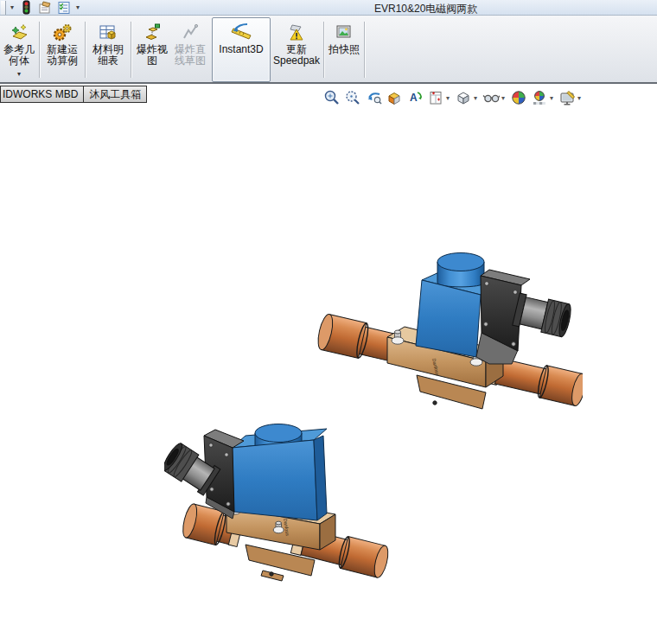 The image size is (657, 644). I want to click on update-speedpak-button: 更新 Speedpak, so click(297, 50).